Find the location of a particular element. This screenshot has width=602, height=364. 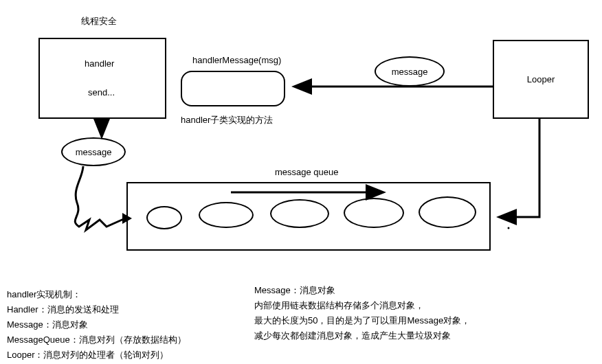

title-thread-safe: 线程安全 is located at coordinates (99, 21).